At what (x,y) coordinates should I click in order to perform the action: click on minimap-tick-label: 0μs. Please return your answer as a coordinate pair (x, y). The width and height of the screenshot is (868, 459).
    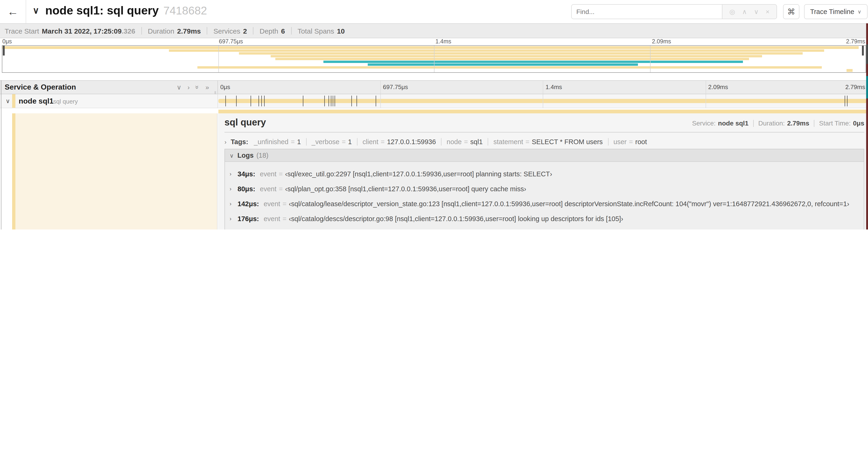
    Looking at the image, I should click on (6, 42).